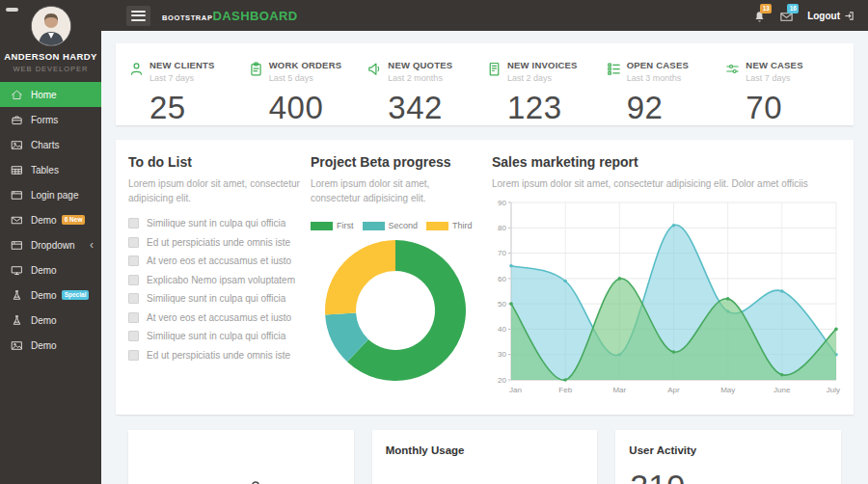 This screenshot has height=484, width=868. I want to click on stat-new-quotes: NEW QUOTESLast 2 months342, so click(426, 93).